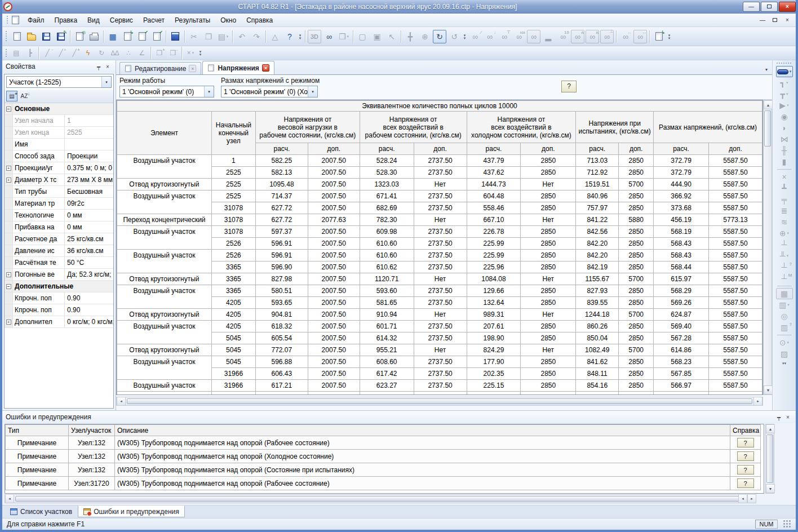 The image size is (798, 532). I want to click on open-folder-icon, so click(32, 37).